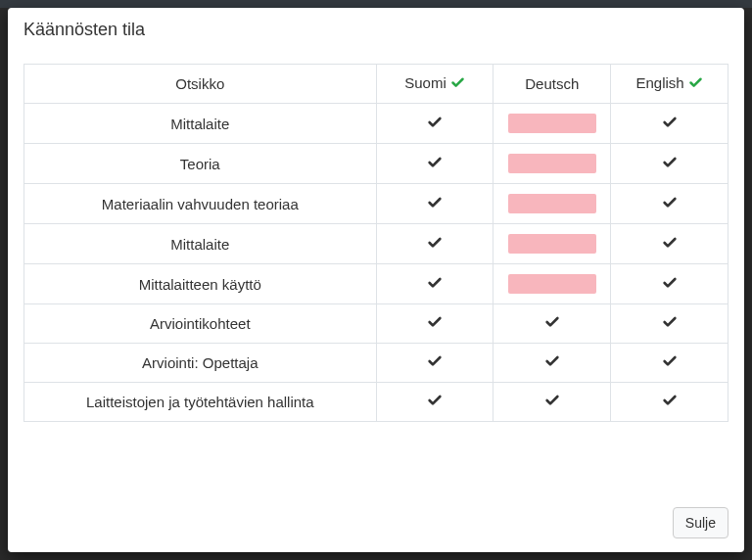  Describe the element at coordinates (376, 402) in the screenshot. I see `table-row: Laitteistojen ja työtehtävien hallinta` at that location.